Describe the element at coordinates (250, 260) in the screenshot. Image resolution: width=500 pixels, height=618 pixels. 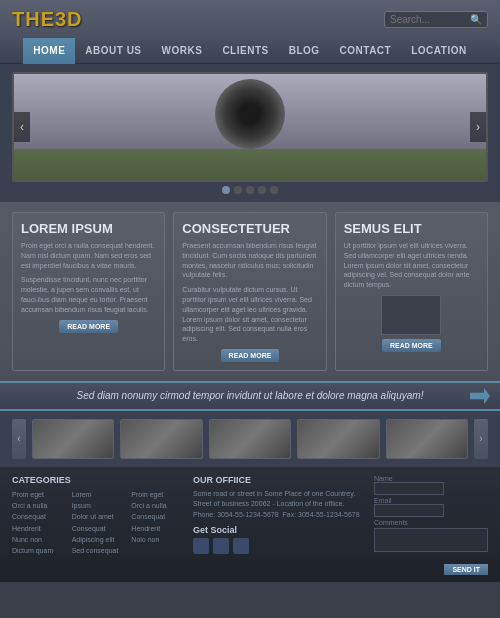
I see `card-2-text1: Praesent accumsan bibendum risus feugiat…` at that location.